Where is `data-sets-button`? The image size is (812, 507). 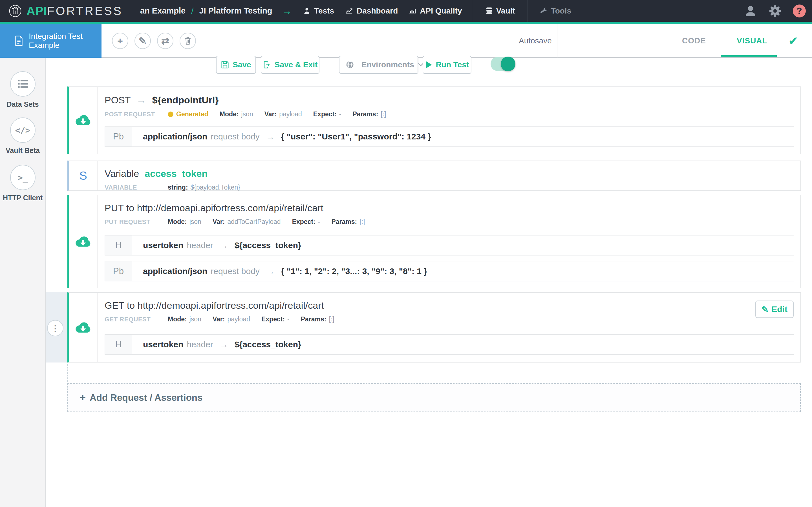 data-sets-button is located at coordinates (23, 84).